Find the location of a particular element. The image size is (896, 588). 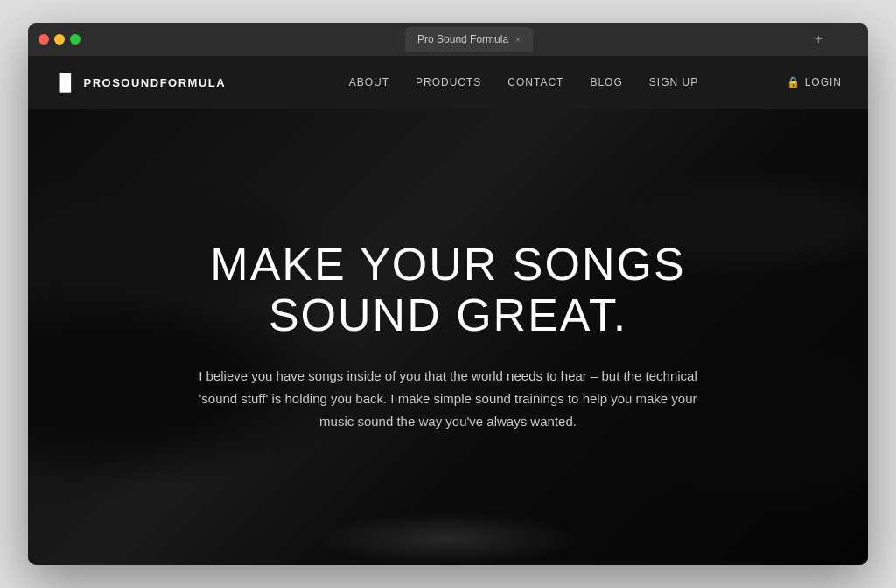

nav-signup: SIGN UP is located at coordinates (674, 82).